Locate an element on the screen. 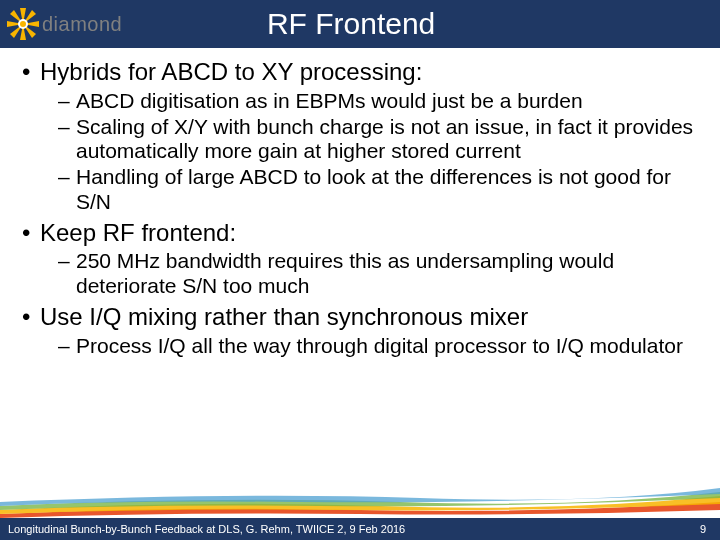 This screenshot has height=540, width=720. bullet-1-sub-2: Scaling of X/Y with bunch charge is not … is located at coordinates (357, 140).